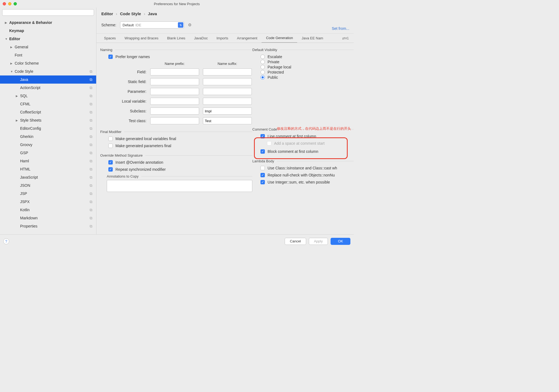 The height and width of the screenshot is (392, 559). I want to click on tree-item-coffeescript: CoffeeScript⧉, so click(48, 112).